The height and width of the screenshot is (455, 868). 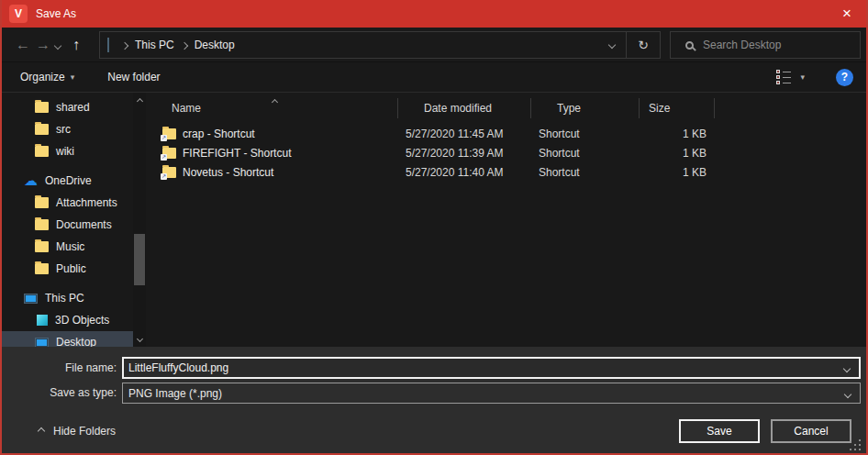 I want to click on sidebar-item-label: 3D Objects, so click(x=83, y=320).